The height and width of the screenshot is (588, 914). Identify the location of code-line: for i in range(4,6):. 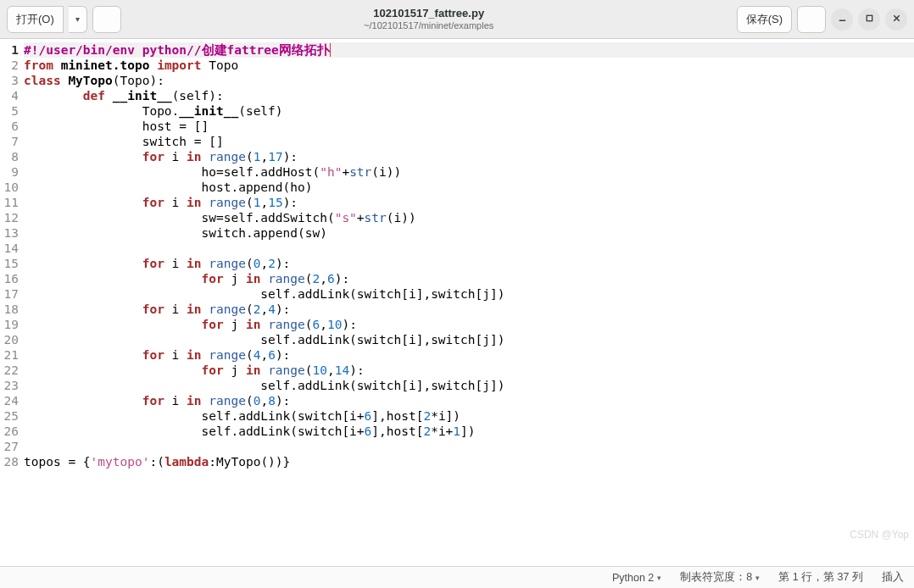
(469, 355).